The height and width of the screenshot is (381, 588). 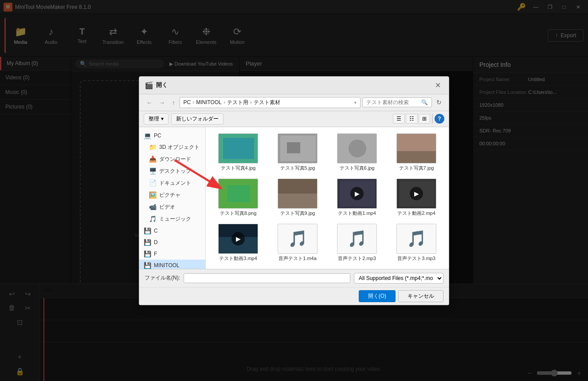 I want to click on sidebar-pc: 💻 PC, so click(x=172, y=136).